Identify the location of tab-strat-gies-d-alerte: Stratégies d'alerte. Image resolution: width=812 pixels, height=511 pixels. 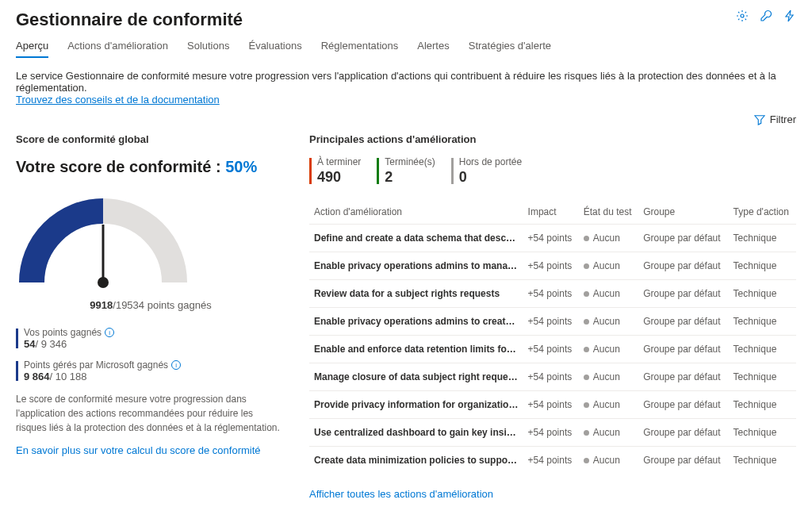
(510, 49).